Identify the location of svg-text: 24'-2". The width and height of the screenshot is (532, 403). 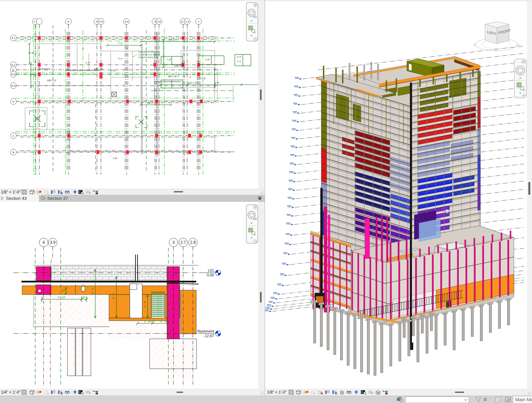
(151, 103).